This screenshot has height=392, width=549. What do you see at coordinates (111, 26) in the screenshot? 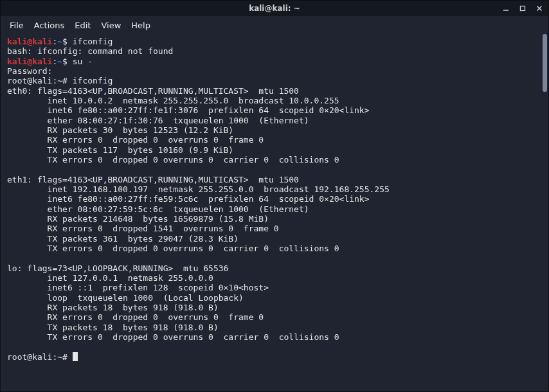
I see `menu-view: View` at bounding box center [111, 26].